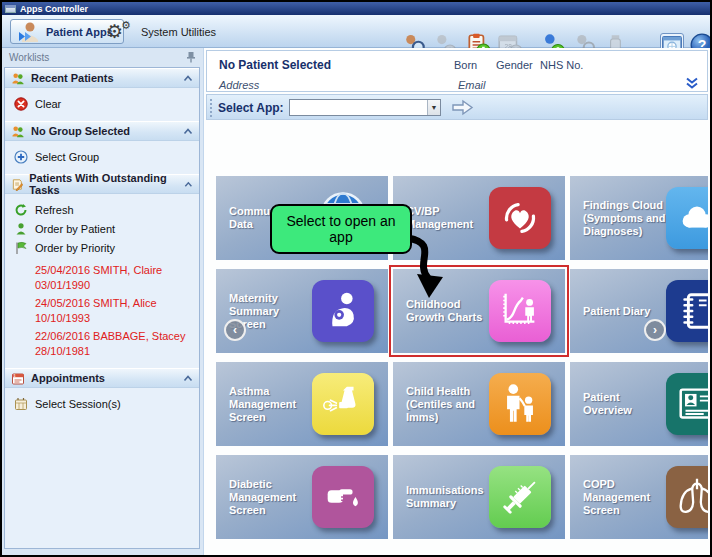 The image size is (712, 557). I want to click on diary-icon, so click(687, 311).